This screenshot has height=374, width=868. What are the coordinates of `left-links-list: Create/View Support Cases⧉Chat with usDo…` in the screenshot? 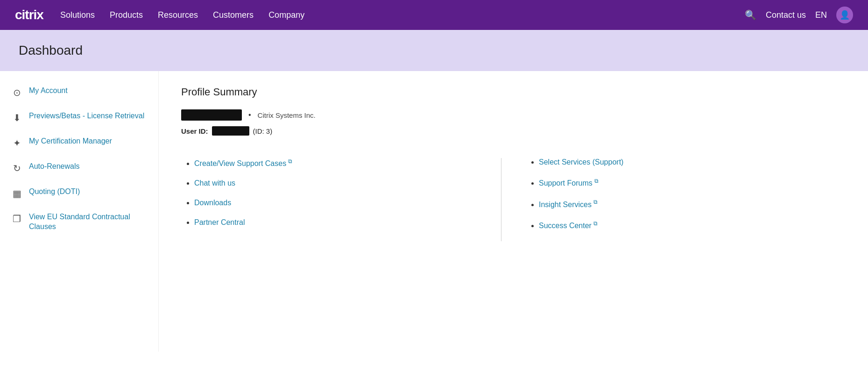 It's located at (341, 193).